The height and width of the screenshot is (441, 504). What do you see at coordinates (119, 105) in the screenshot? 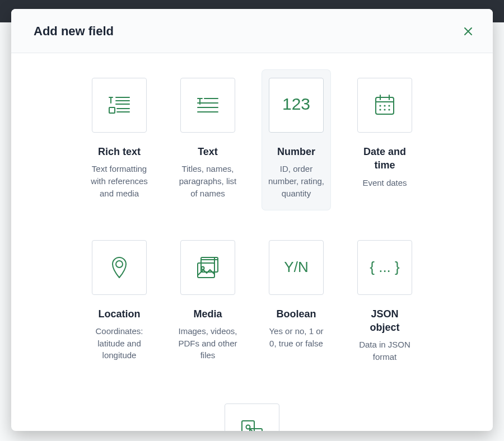
I see `rich-text-icon` at bounding box center [119, 105].